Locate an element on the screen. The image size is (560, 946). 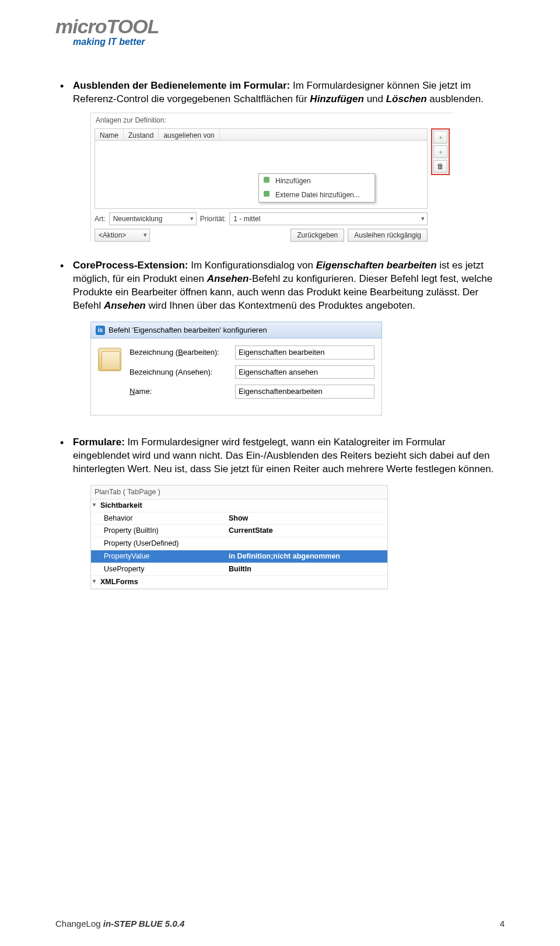
property-value: BuiltIn is located at coordinates (306, 570).